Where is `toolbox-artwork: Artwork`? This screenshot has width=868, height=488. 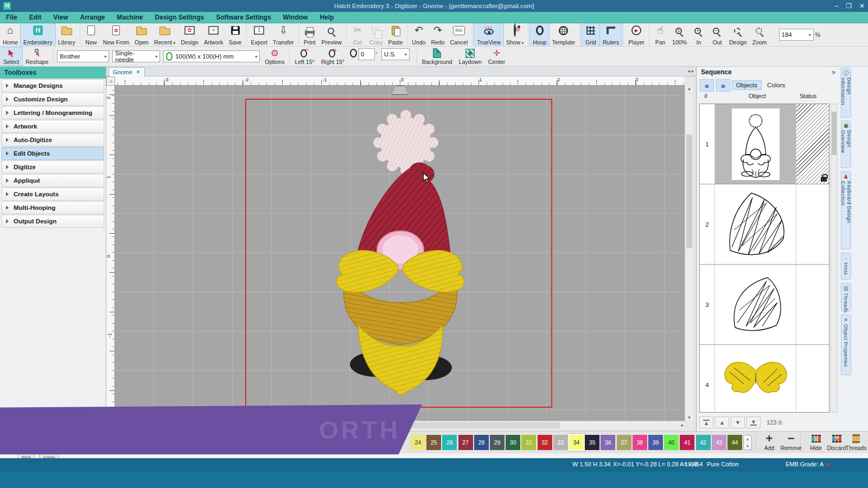
toolbox-artwork: Artwork is located at coordinates (53, 126).